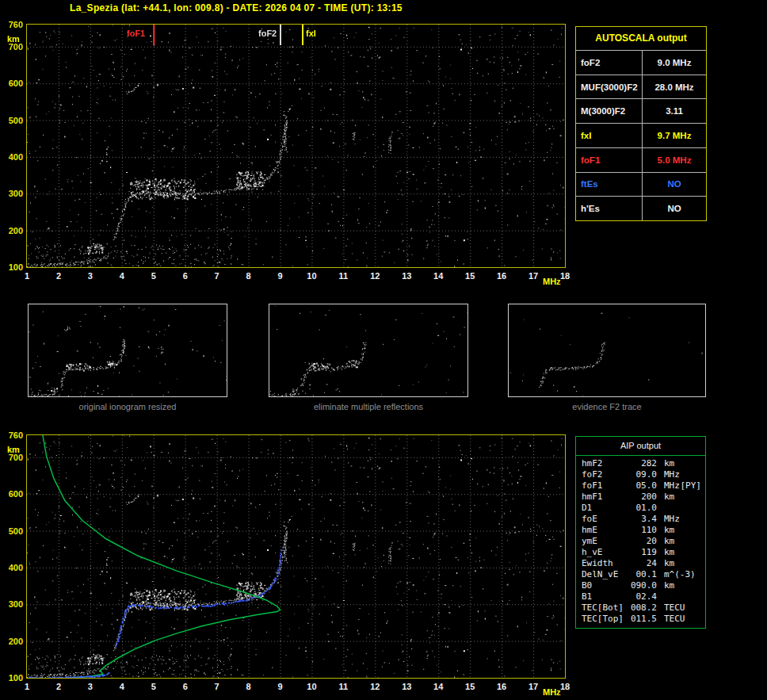 The image size is (767, 700). What do you see at coordinates (640, 508) in the screenshot?
I see `aip-row: D101.0` at bounding box center [640, 508].